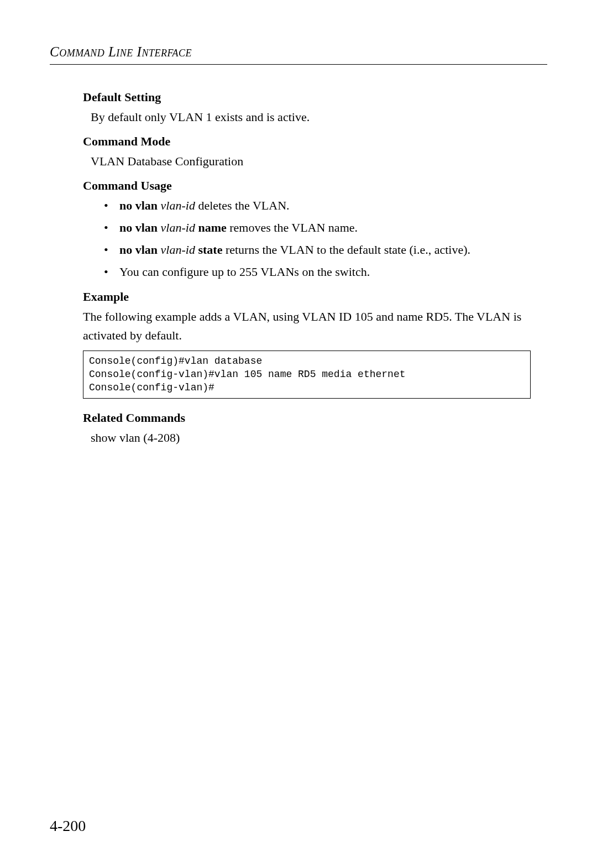  I want to click on list-item: no vlan vlan-id name removes the VLAN na…, so click(317, 228).